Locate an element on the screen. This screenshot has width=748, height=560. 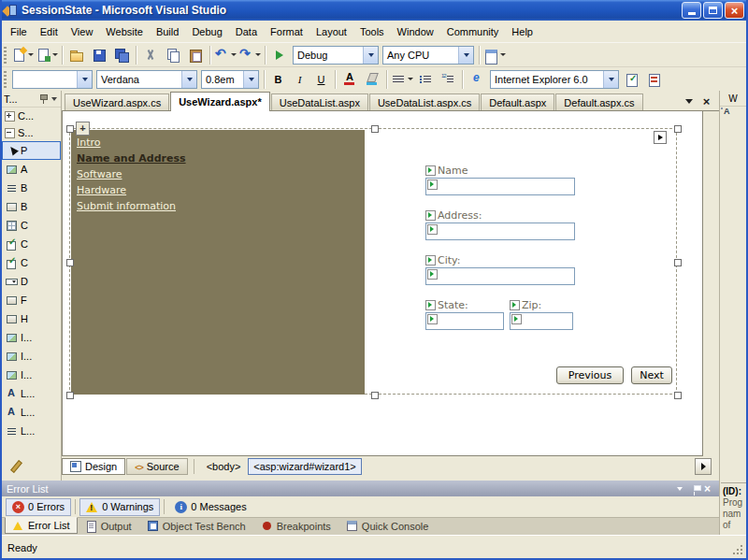
save-button is located at coordinates (99, 55).